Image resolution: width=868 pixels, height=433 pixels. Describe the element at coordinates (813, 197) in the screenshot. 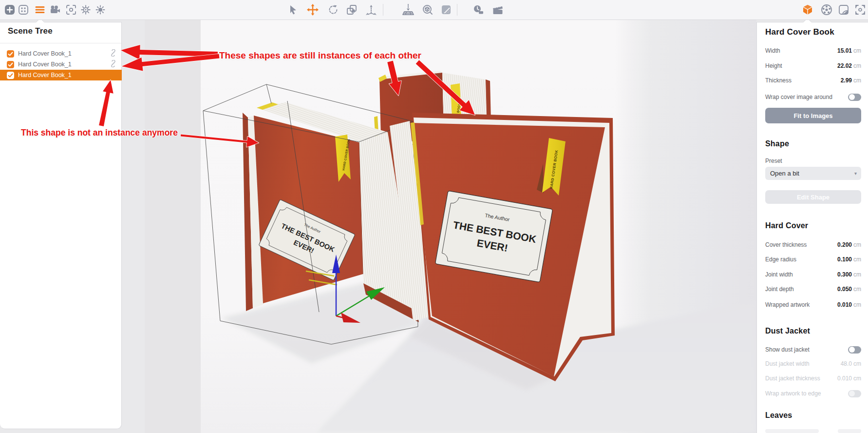

I see `edit-shape-button: Edit Shape` at that location.